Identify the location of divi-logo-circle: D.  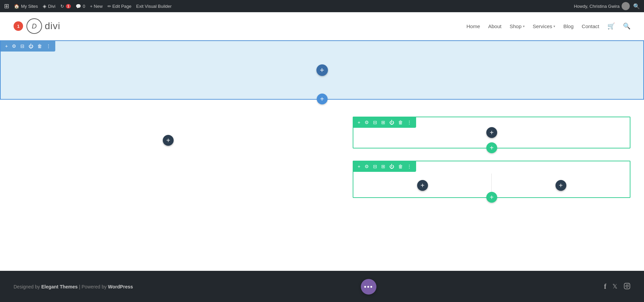
(34, 26).